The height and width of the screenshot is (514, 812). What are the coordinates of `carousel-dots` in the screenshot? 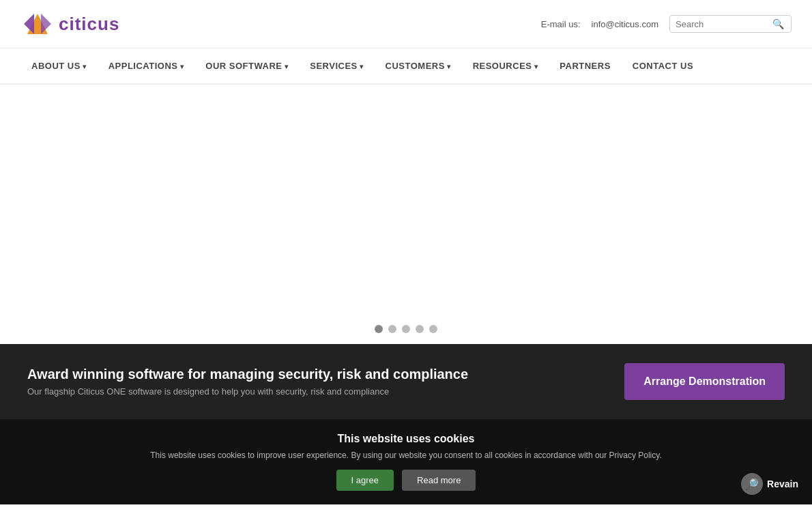 It's located at (406, 329).